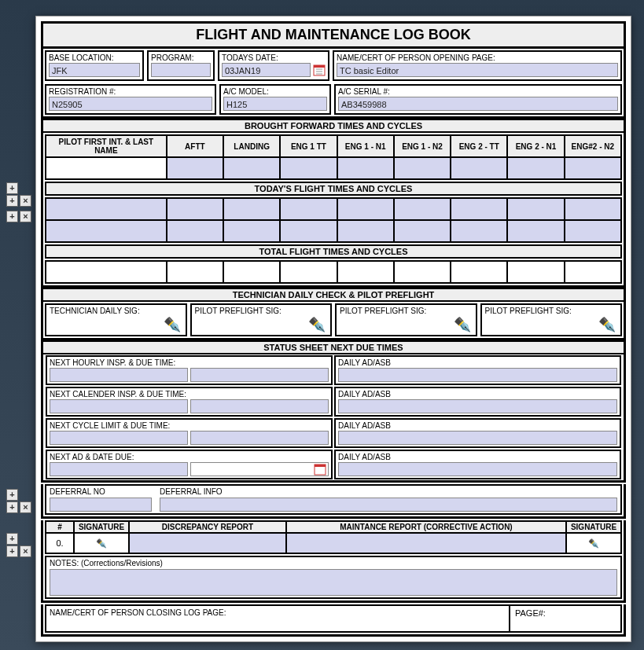 The image size is (644, 650). Describe the element at coordinates (208, 543) in the screenshot. I see `disc-report-input` at that location.